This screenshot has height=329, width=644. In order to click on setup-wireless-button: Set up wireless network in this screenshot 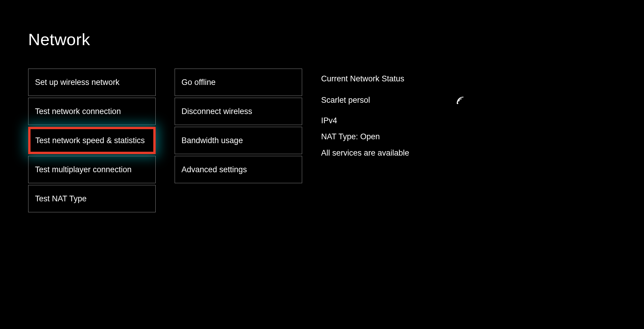, I will do `click(92, 82)`.